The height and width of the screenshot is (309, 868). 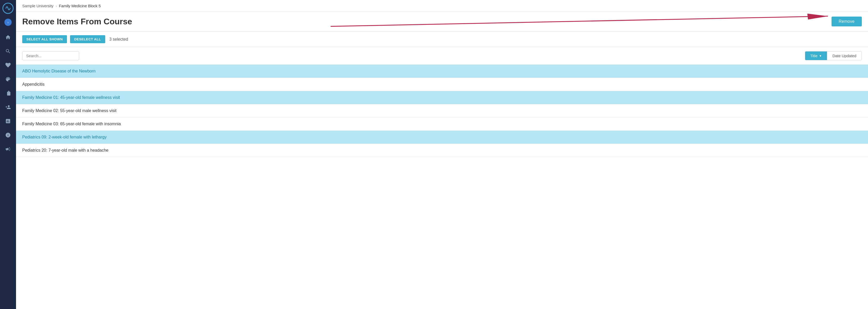 What do you see at coordinates (8, 8) in the screenshot?
I see `app-logo` at bounding box center [8, 8].